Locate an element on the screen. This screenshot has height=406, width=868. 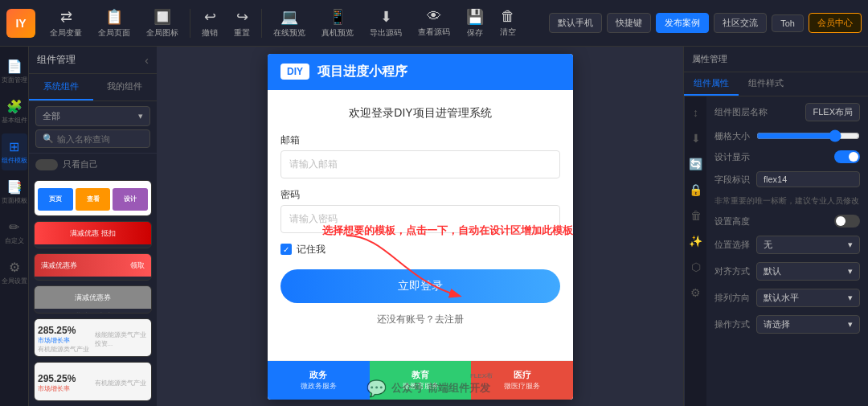
remember-label: 记住我 is located at coordinates (311, 249).